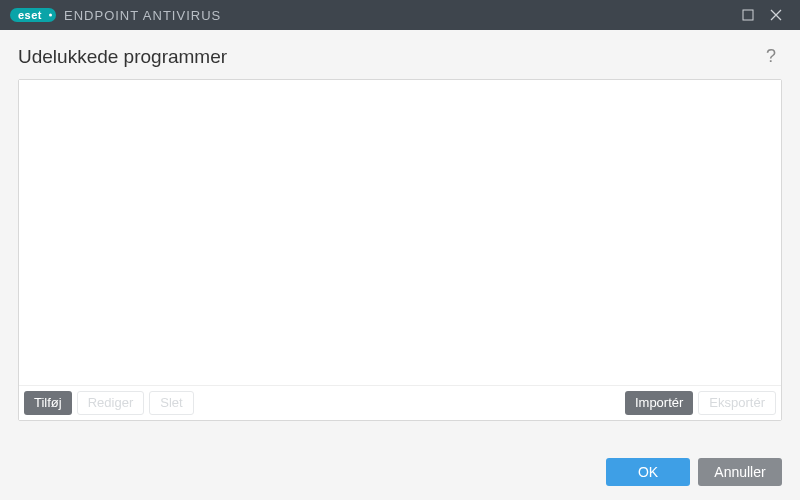 The height and width of the screenshot is (500, 800). Describe the element at coordinates (776, 15) in the screenshot. I see `close-button` at that location.